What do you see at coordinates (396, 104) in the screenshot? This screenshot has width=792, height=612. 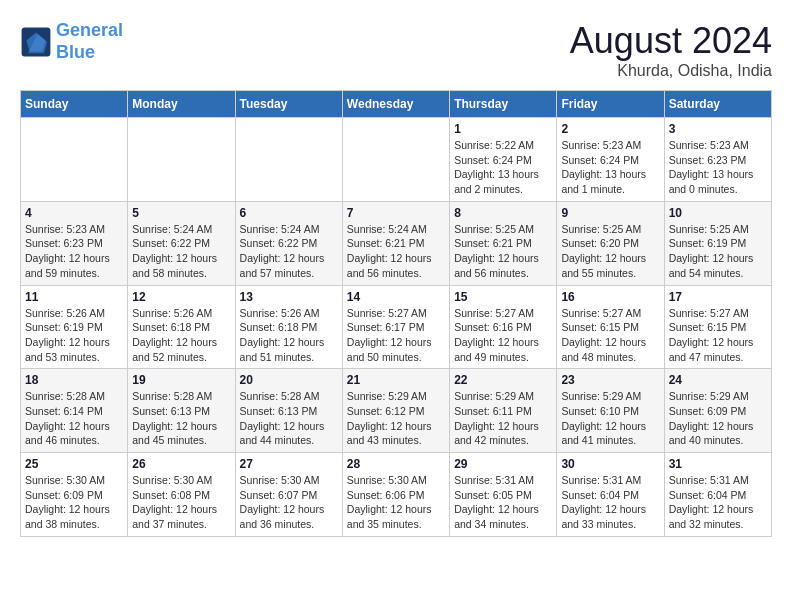 I see `header-wednesday: Wednesday` at bounding box center [396, 104].